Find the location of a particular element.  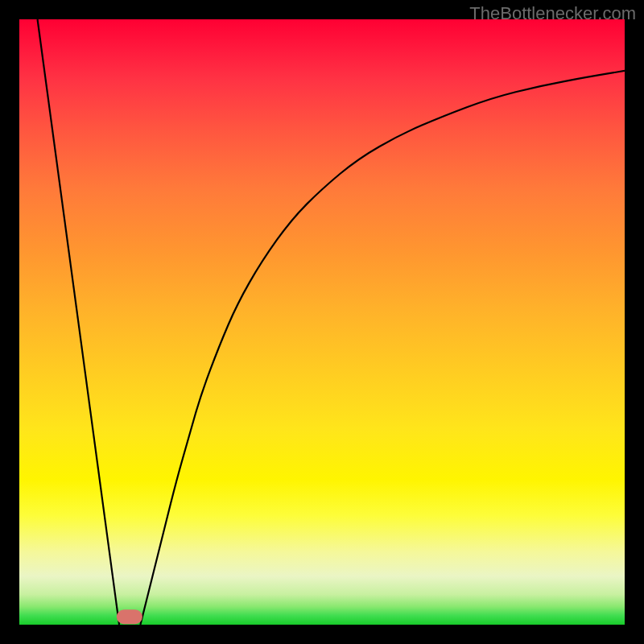

min-point-marker is located at coordinates (130, 617).